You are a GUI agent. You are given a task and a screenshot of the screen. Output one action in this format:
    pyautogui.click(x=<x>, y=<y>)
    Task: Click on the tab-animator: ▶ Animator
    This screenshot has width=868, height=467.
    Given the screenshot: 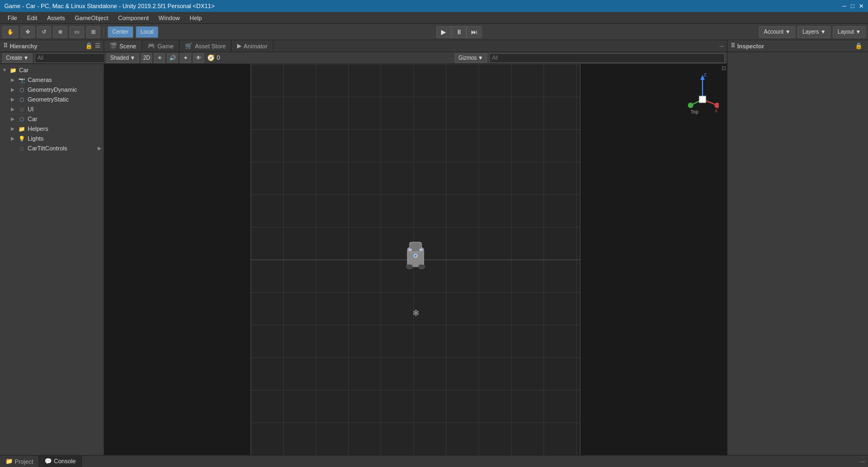 What is the action you would take?
    pyautogui.click(x=253, y=46)
    